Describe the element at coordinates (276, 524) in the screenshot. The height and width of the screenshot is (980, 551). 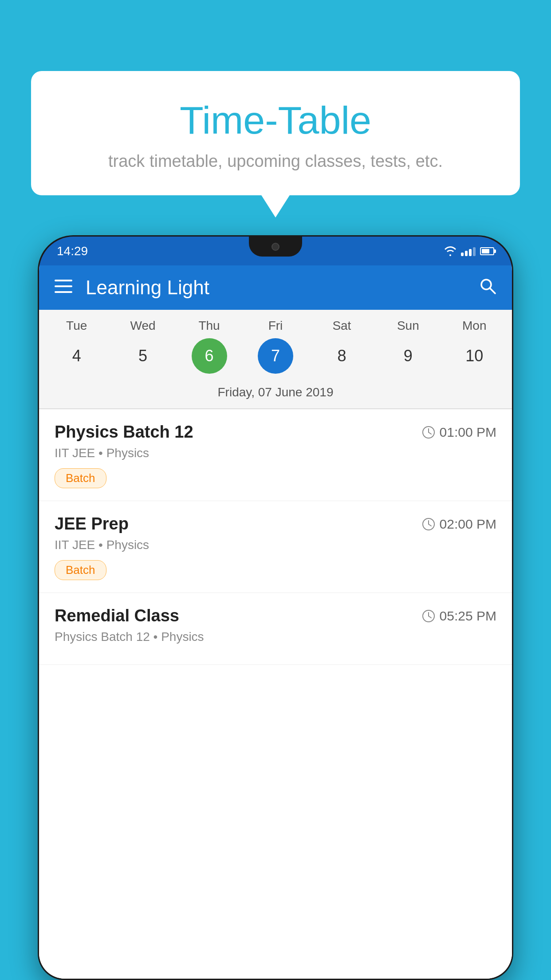
I see `schedule-item-2-header: JEE Prep 02:00 PM` at that location.